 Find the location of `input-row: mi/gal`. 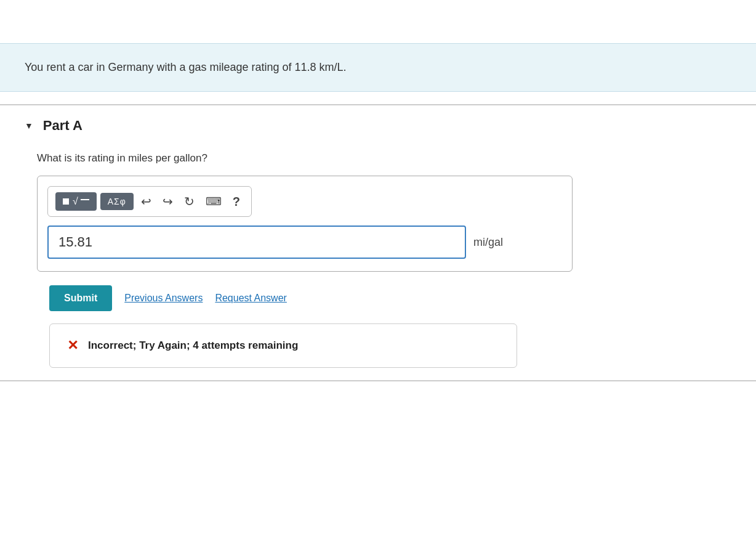

input-row: mi/gal is located at coordinates (305, 242).